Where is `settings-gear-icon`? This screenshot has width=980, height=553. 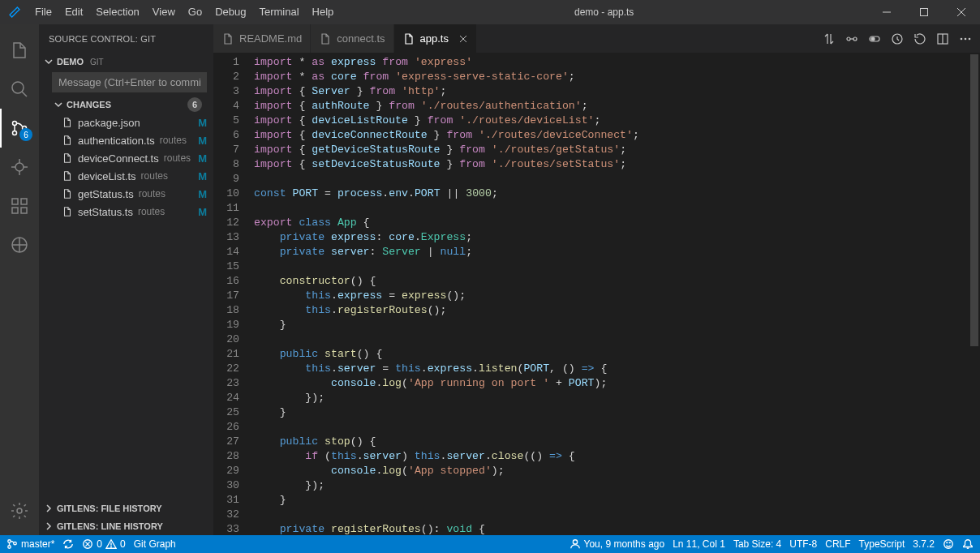
settings-gear-icon is located at coordinates (19, 511).